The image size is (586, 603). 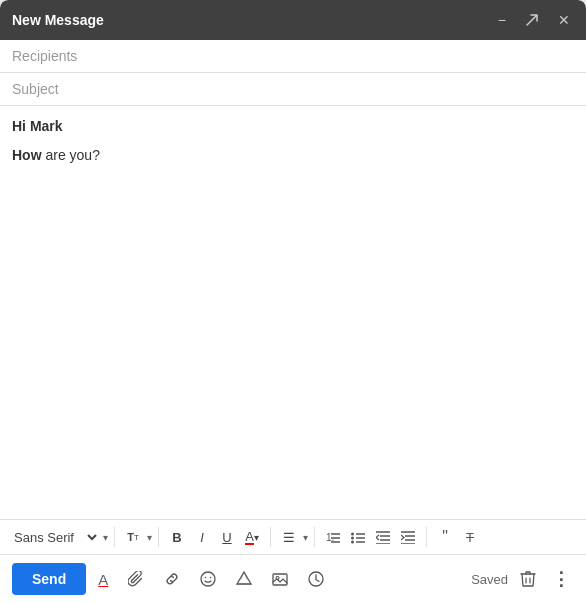 What do you see at coordinates (71, 155) in the screenshot?
I see `body-rest: are you?` at bounding box center [71, 155].